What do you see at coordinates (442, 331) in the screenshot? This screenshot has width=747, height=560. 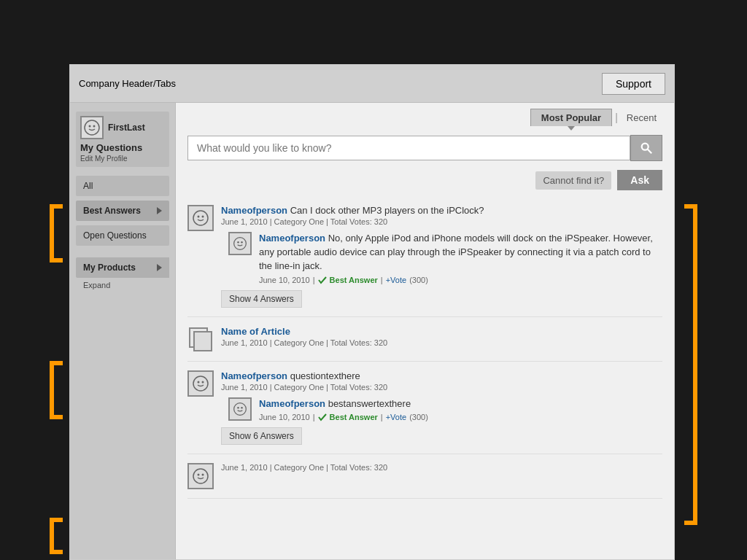 I see `question-title-2: Name of Article` at bounding box center [442, 331].